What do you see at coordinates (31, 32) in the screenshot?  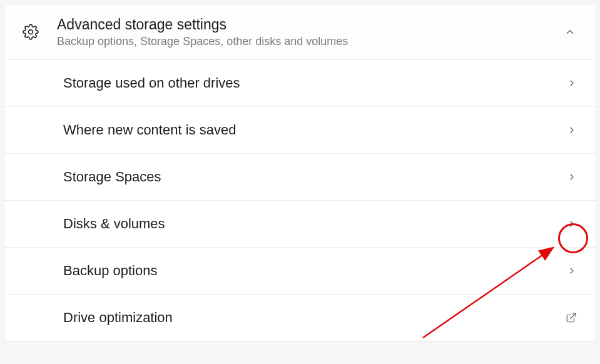 I see `gear-icon` at bounding box center [31, 32].